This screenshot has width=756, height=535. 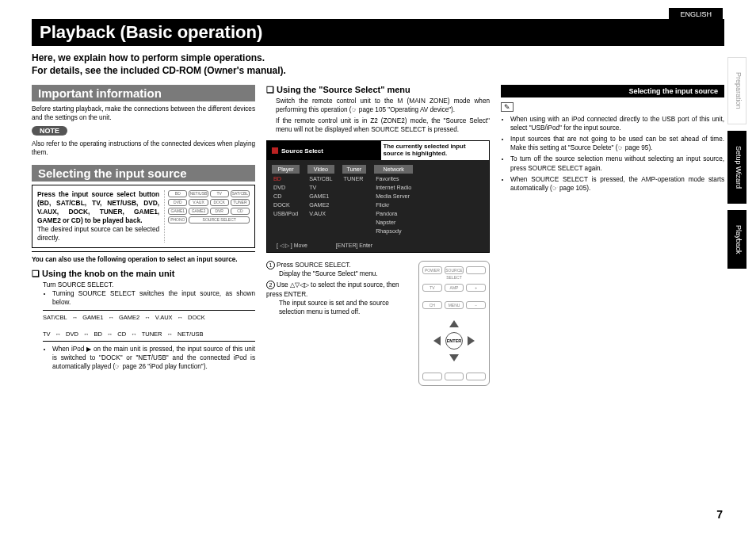 I want to click on source-select-box: Press the input source select button (BD…, so click(x=143, y=216).